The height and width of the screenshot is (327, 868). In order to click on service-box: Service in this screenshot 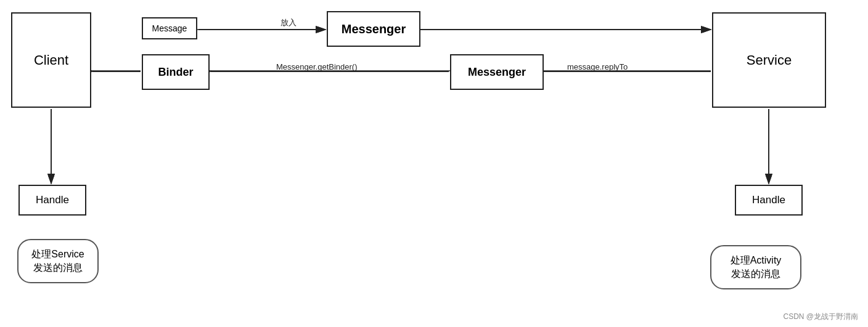, I will do `click(769, 60)`.